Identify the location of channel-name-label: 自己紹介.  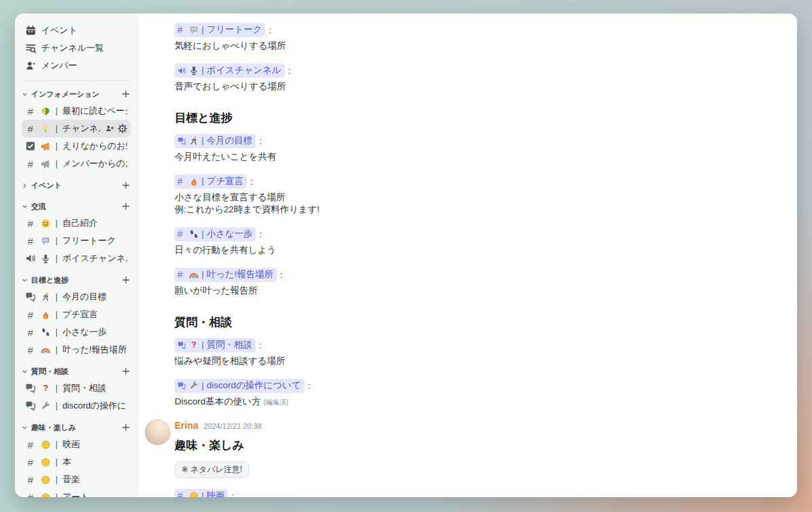
(80, 223).